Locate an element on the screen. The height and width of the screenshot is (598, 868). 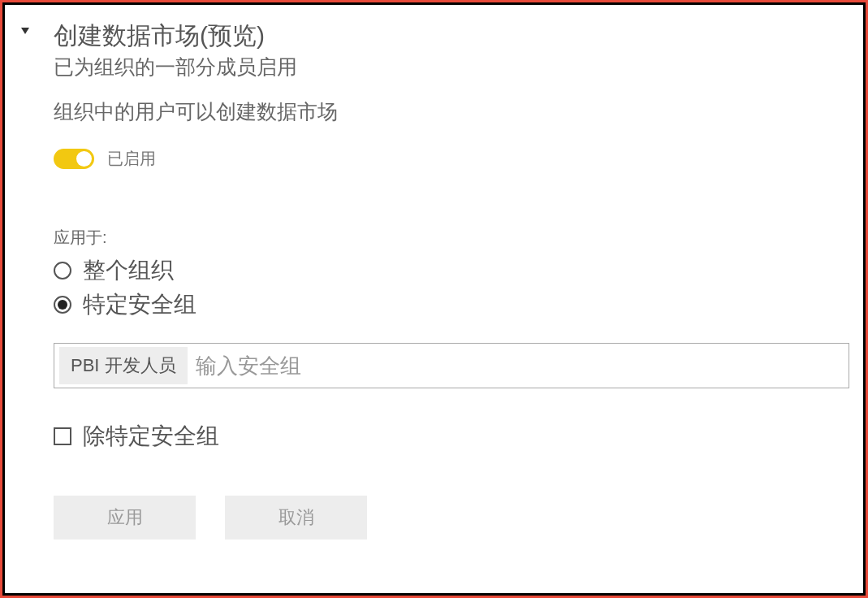
radio-label-specific-groups: 特定安全组 is located at coordinates (140, 305).